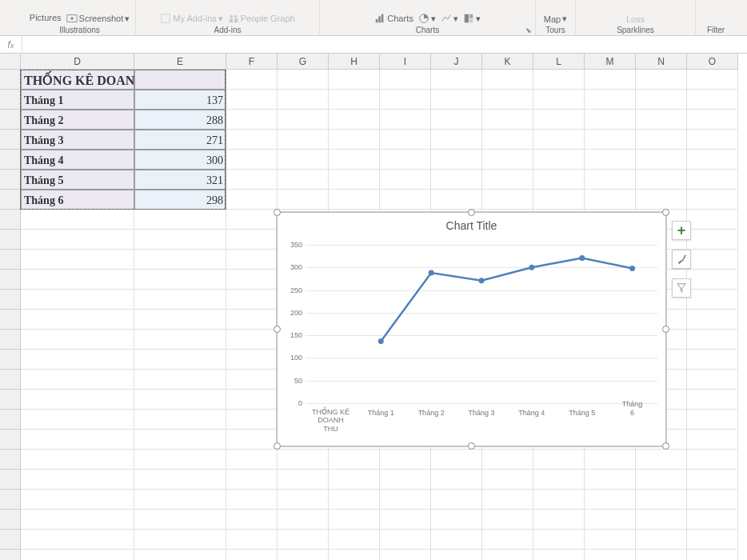 The height and width of the screenshot is (560, 747). I want to click on resize-handle-se, so click(665, 446).